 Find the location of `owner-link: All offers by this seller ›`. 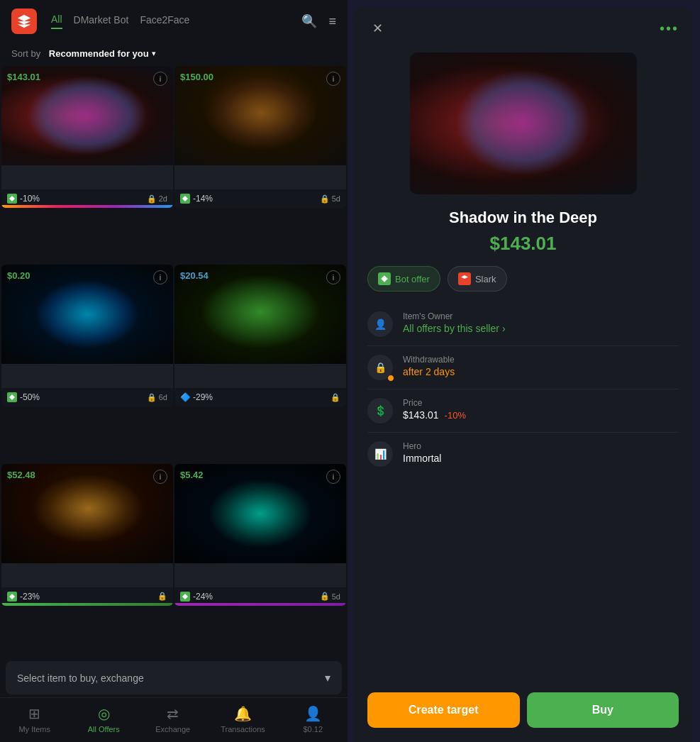

owner-link: All offers by this seller › is located at coordinates (454, 328).